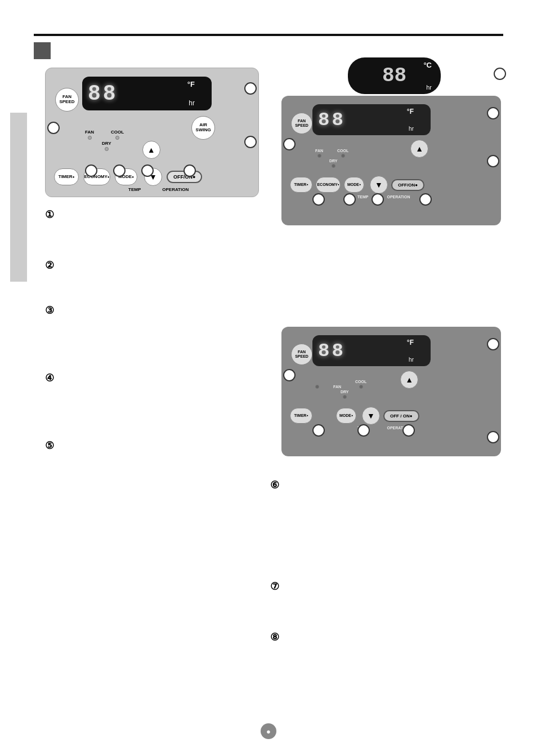  What do you see at coordinates (302, 123) in the screenshot?
I see `panel2-fan-speed-button: FAN SPEED` at bounding box center [302, 123].